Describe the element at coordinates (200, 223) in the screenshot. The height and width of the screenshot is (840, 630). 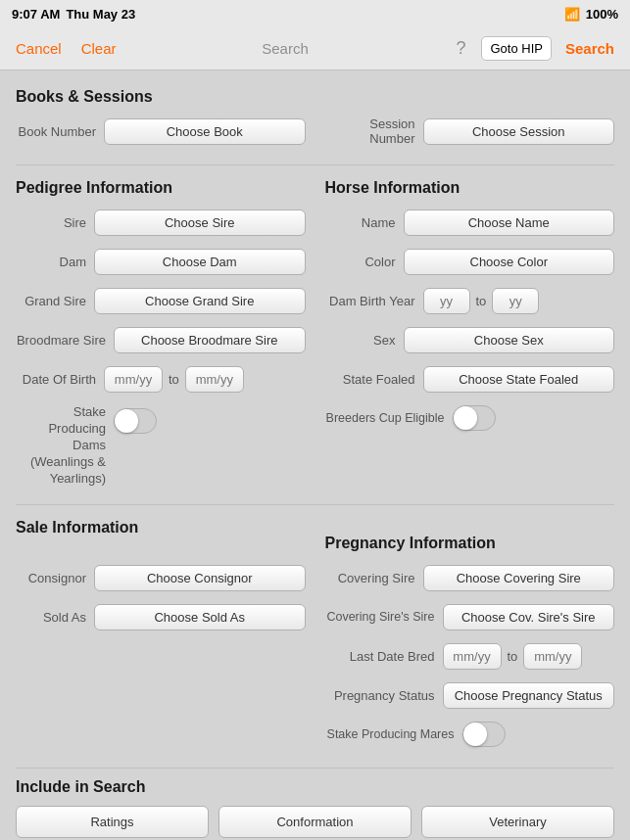
I see `choose-sire-button: Choose Sire` at that location.